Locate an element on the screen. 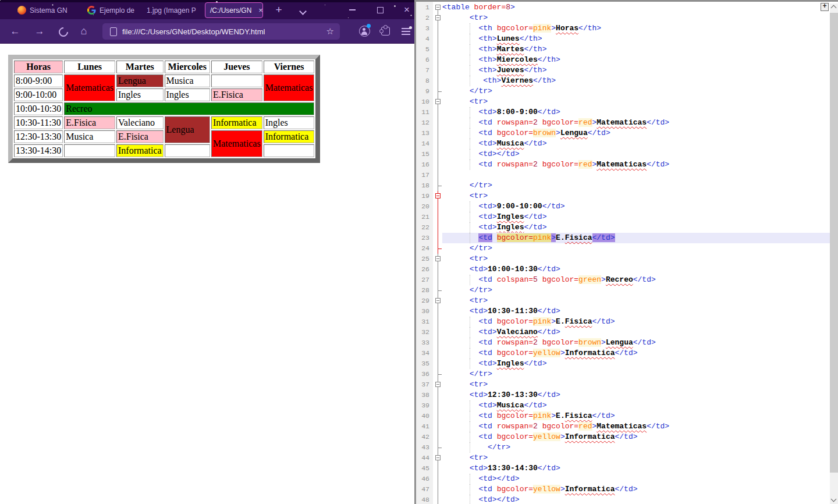 Image resolution: width=838 pixels, height=504 pixels. code-text: <table border=8> is located at coordinates (636, 8).